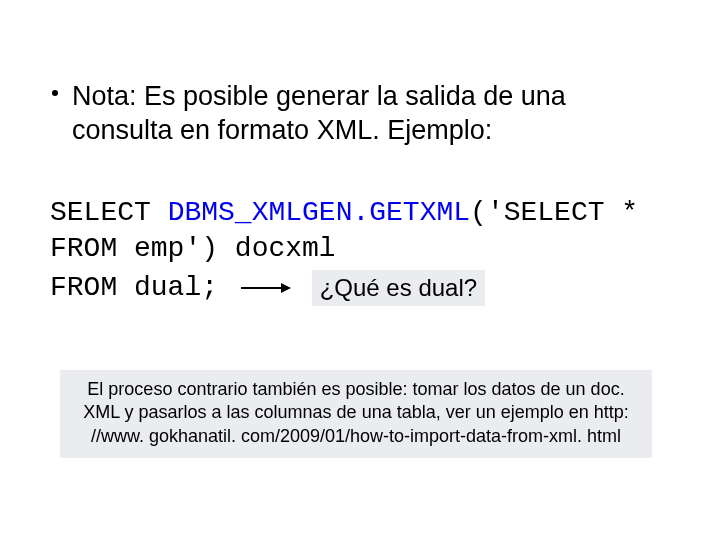  Describe the element at coordinates (210, 288) in the screenshot. I see `code-semicolon: ;` at that location.